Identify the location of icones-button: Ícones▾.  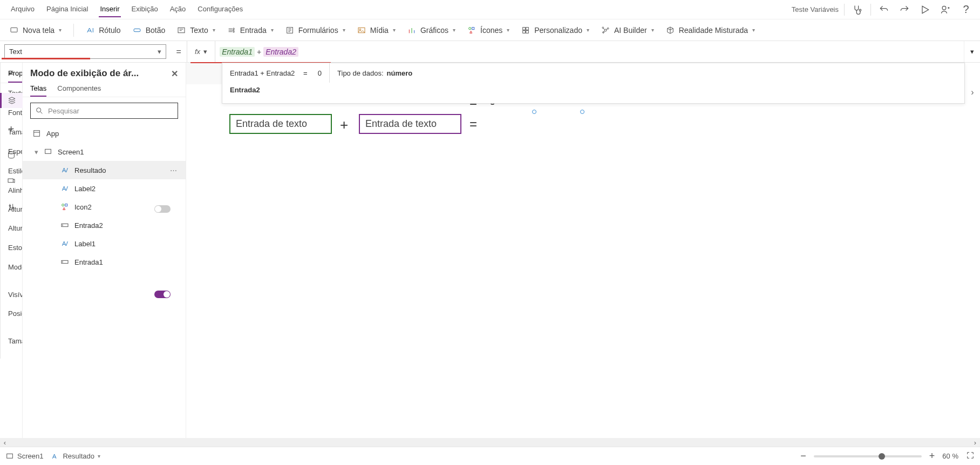
(488, 30).